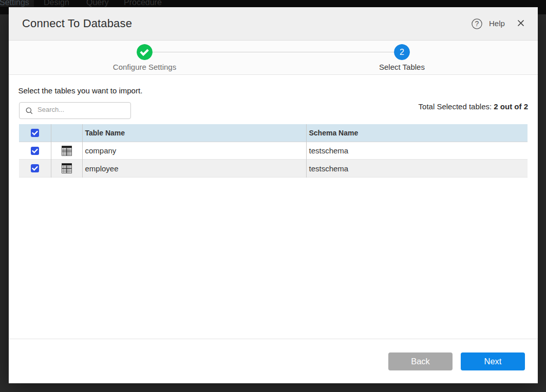  Describe the element at coordinates (402, 52) in the screenshot. I see `svg-text: 2` at that location.